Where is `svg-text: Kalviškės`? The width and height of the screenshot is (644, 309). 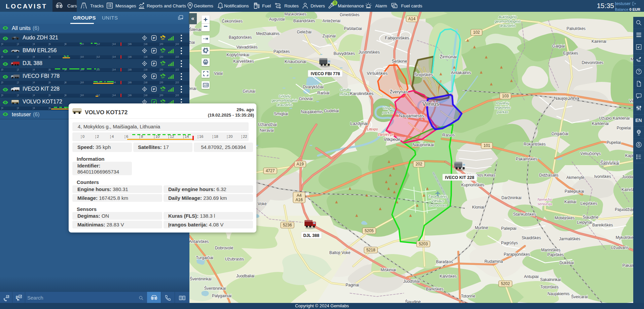
svg-text: Kalviškės is located at coordinates (448, 276).